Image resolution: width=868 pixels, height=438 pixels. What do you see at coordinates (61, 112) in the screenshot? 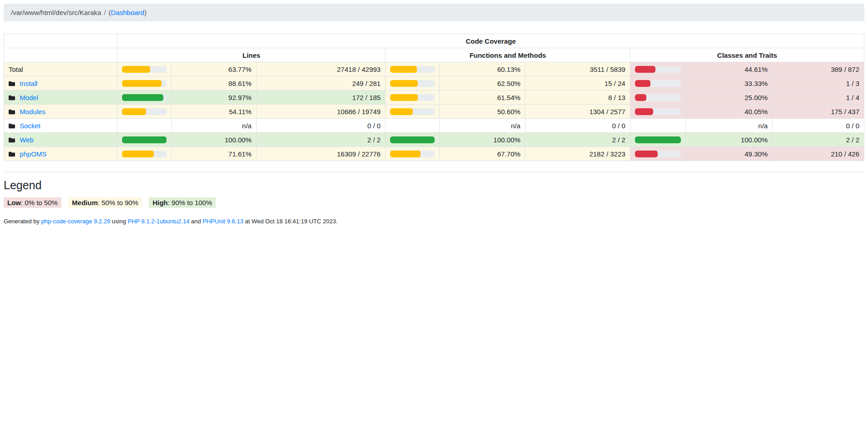
I see `item-name-cell: Modules` at bounding box center [61, 112].